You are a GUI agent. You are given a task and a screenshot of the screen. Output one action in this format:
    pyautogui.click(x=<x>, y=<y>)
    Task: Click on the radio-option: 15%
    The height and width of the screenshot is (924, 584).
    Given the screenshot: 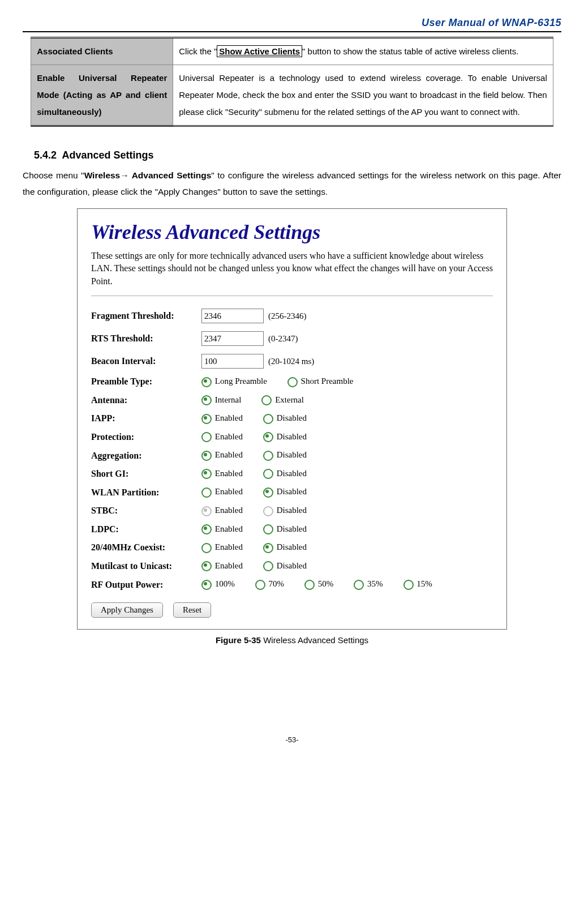 What is the action you would take?
    pyautogui.click(x=418, y=584)
    